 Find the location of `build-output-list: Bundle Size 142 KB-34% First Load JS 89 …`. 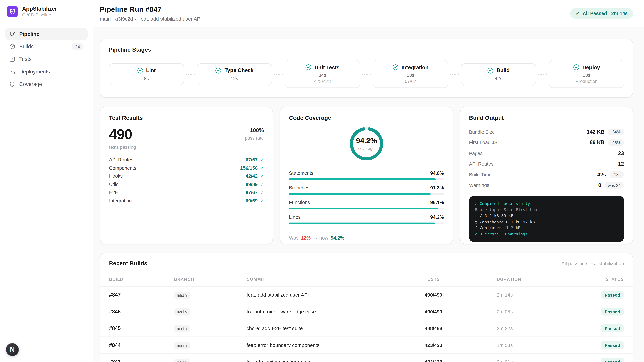

build-output-list: Bundle Size 142 KB-34% First Load JS 89 … is located at coordinates (546, 158).